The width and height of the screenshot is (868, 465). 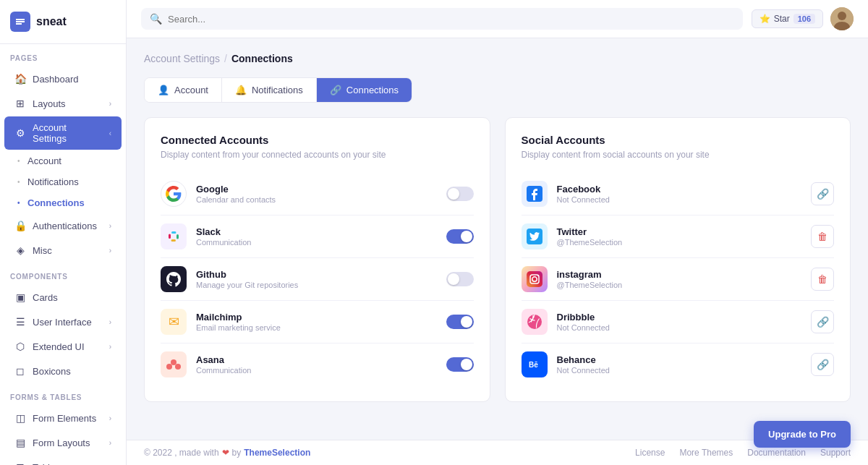 I want to click on facebook-link-button: 🔗, so click(x=822, y=194).